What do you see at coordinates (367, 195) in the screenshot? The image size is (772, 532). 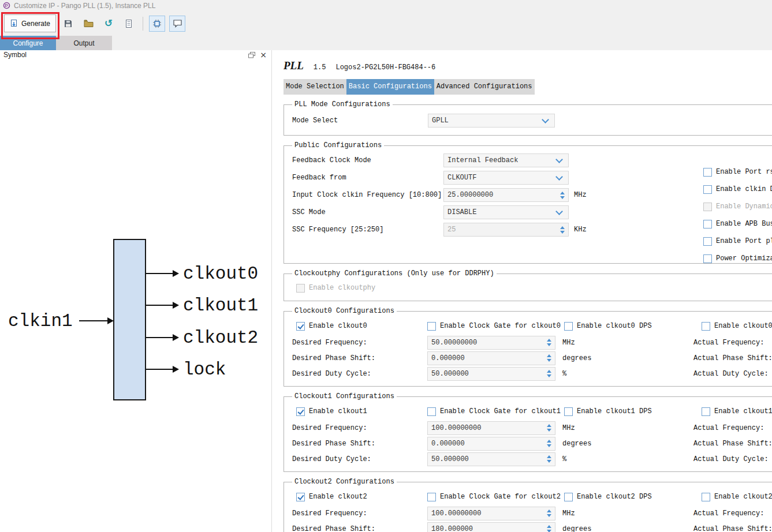 I see `clkin-frequency-label: Input Clock clkin Frequency [10:800]` at bounding box center [367, 195].